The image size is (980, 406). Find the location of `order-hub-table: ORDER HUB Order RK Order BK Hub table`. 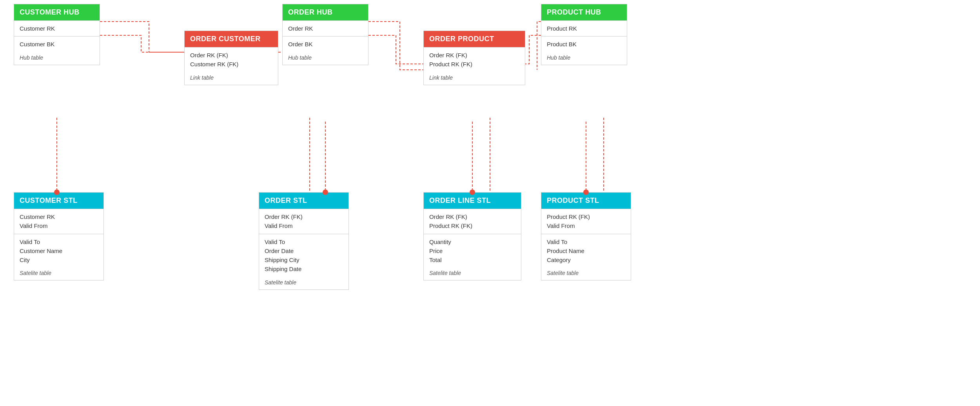

order-hub-table: ORDER HUB Order RK Order BK Hub table is located at coordinates (325, 35).